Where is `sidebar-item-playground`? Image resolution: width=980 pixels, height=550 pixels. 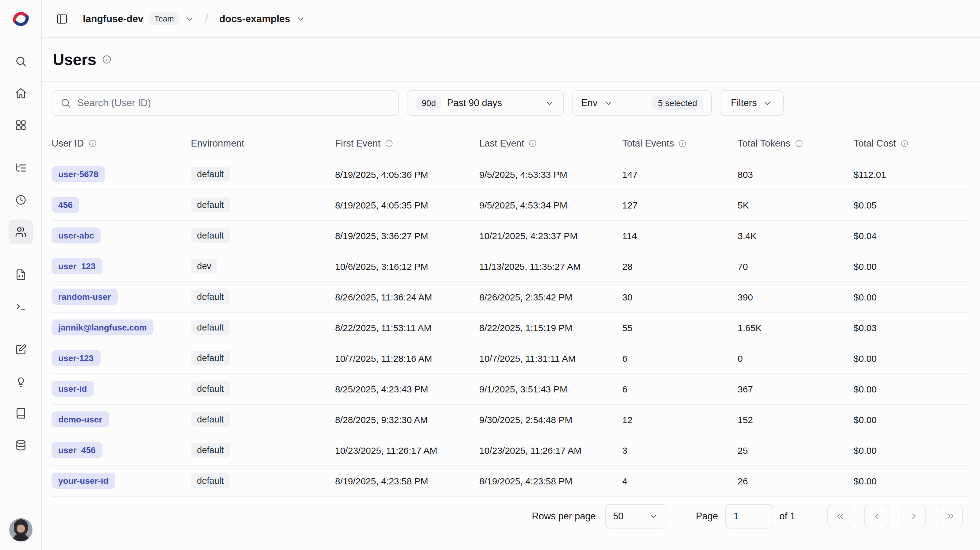
sidebar-item-playground is located at coordinates (21, 306).